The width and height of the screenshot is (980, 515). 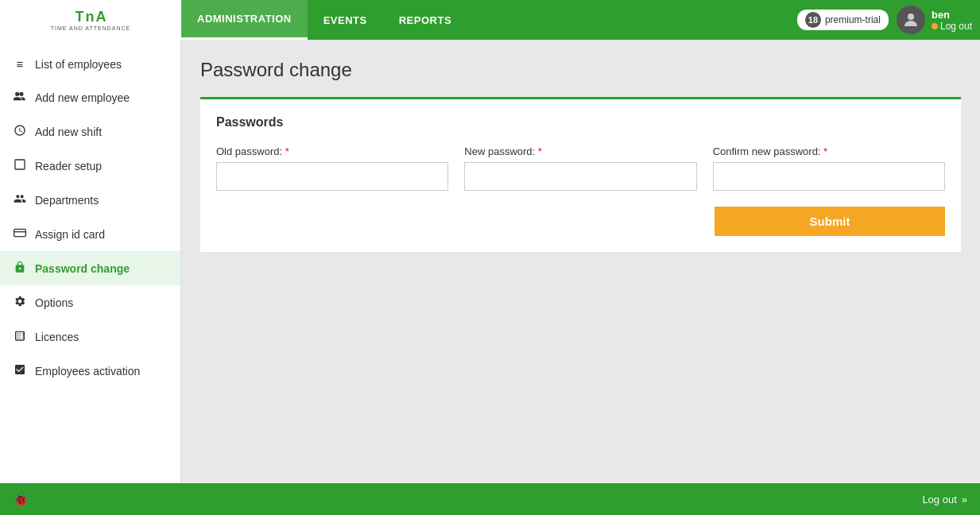 I want to click on nav-administration: ADMINISTRATION, so click(x=245, y=20).